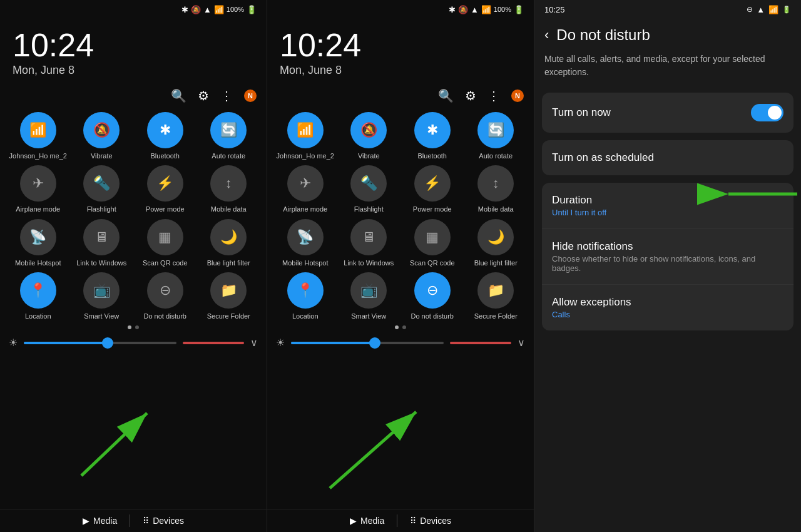 Image resolution: width=801 pixels, height=532 pixels. I want to click on allow-exceptions-label: Allow exceptions, so click(592, 302).